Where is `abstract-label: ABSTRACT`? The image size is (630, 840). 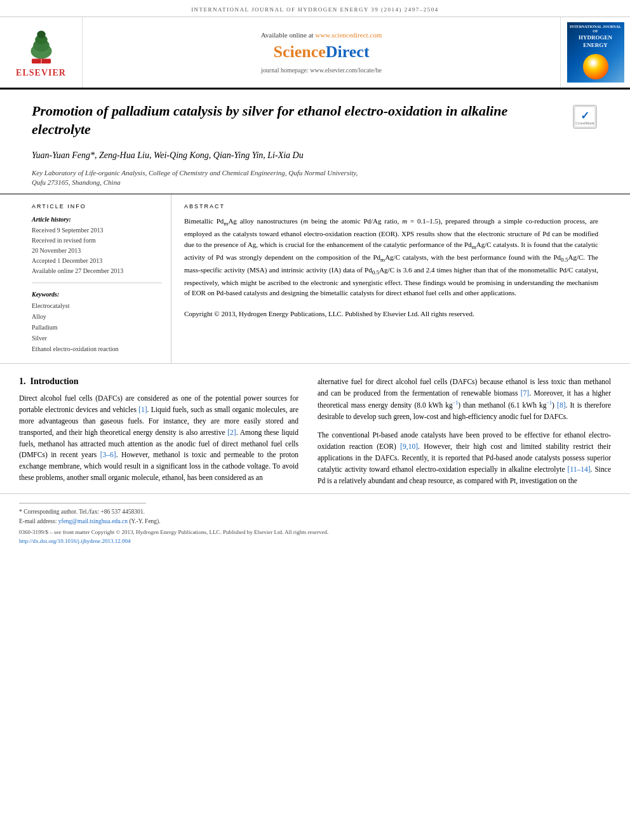 abstract-label: ABSTRACT is located at coordinates (391, 206).